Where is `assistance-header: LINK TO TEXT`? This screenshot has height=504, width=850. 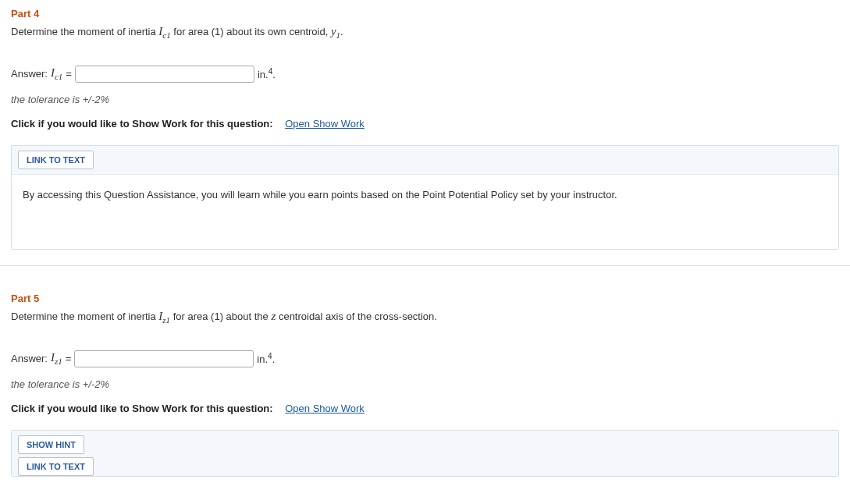
assistance-header: LINK TO TEXT is located at coordinates (425, 161).